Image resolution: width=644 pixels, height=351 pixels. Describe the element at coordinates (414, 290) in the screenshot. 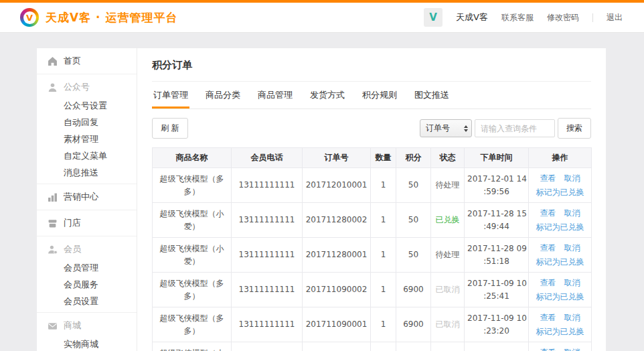

I see `cell-points: 6900` at that location.